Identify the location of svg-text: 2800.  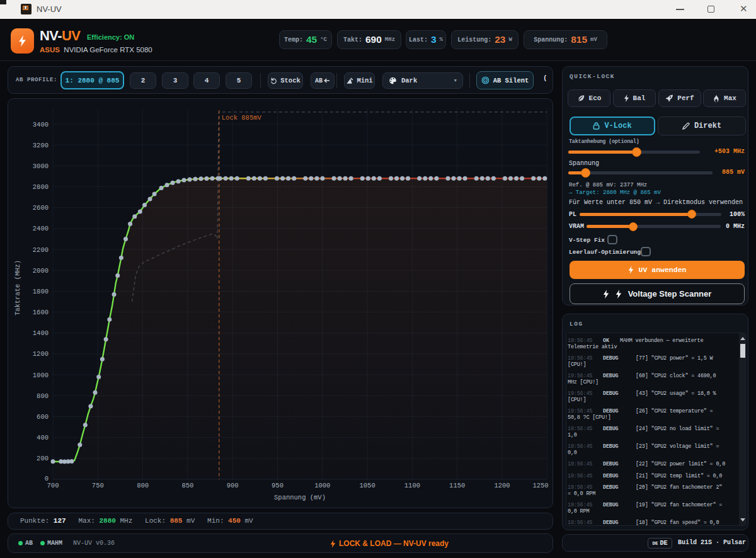
(40, 187).